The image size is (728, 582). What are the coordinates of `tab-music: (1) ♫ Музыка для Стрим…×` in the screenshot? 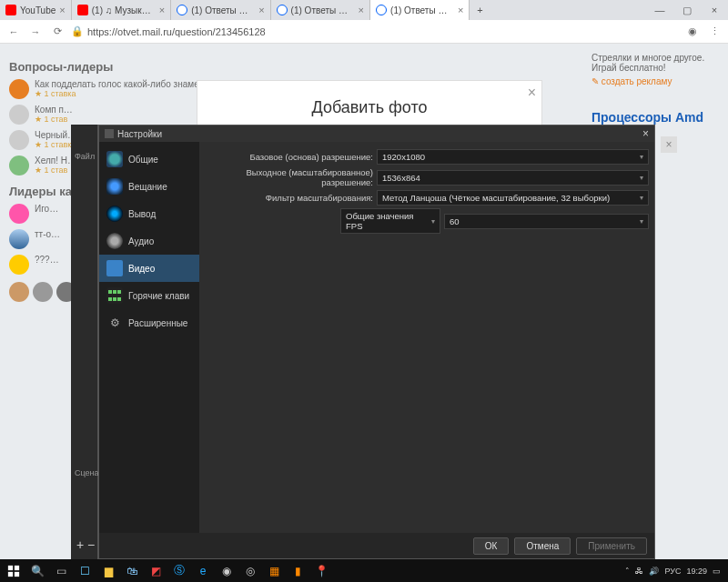 It's located at (122, 10).